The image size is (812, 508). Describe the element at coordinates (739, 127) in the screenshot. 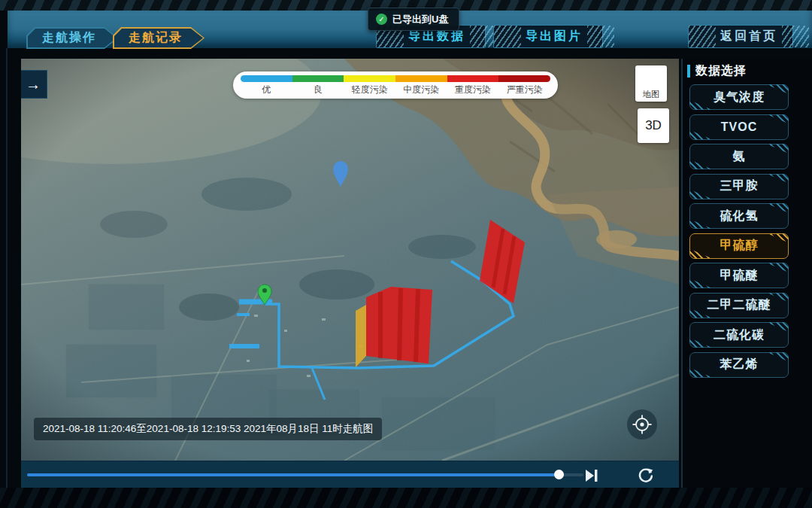

I see `pollutant-tvoc: TVOC` at that location.